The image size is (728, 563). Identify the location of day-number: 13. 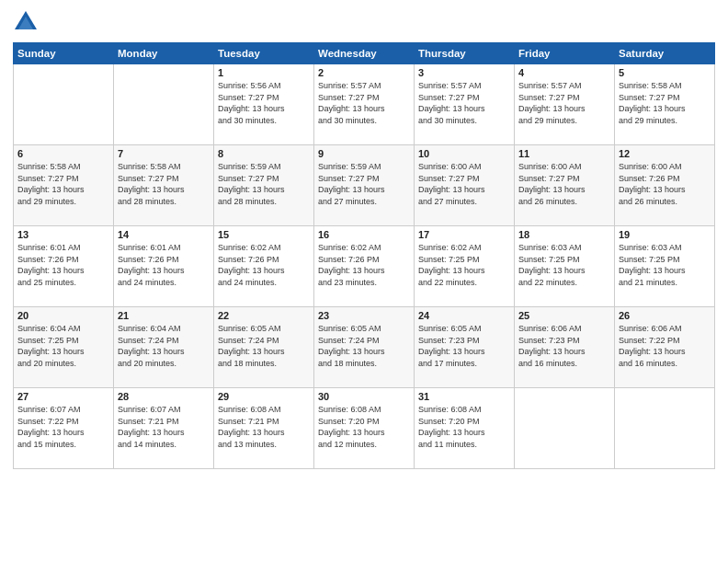
(63, 235).